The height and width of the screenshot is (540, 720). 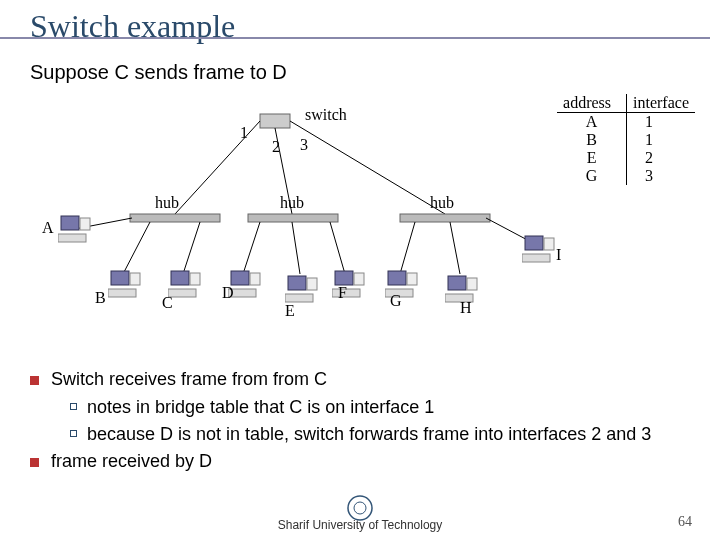 I want to click on table-row: E 2, so click(x=626, y=158).